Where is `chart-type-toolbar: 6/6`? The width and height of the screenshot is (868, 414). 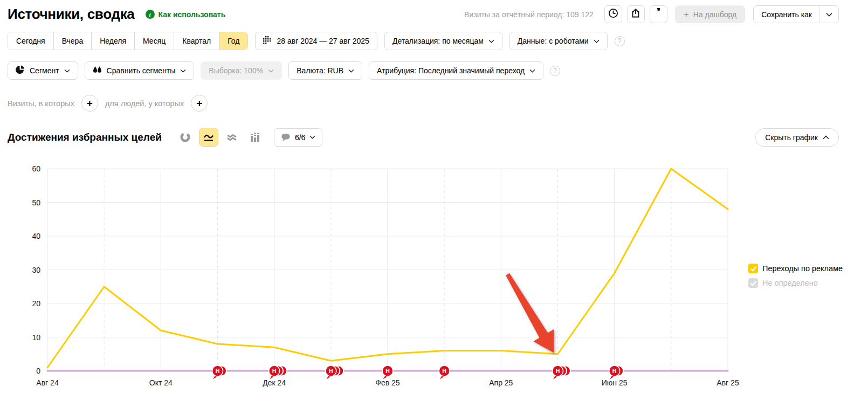 chart-type-toolbar: 6/6 is located at coordinates (249, 137).